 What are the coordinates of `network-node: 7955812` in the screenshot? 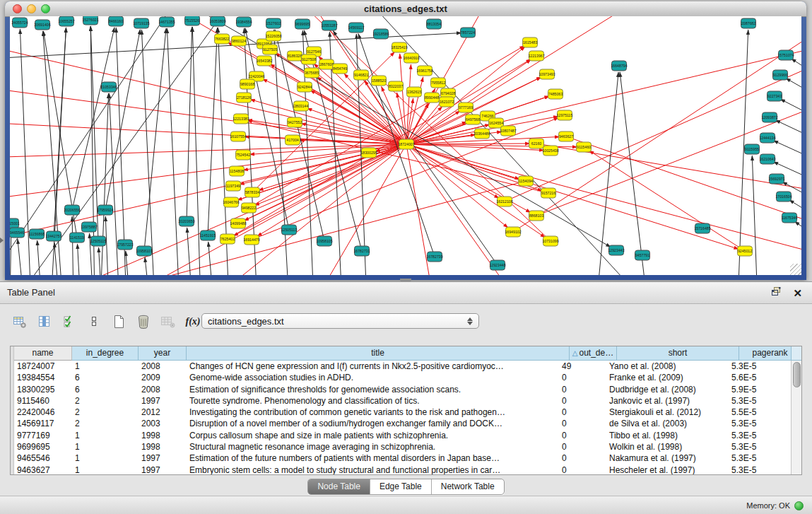 It's located at (438, 83).